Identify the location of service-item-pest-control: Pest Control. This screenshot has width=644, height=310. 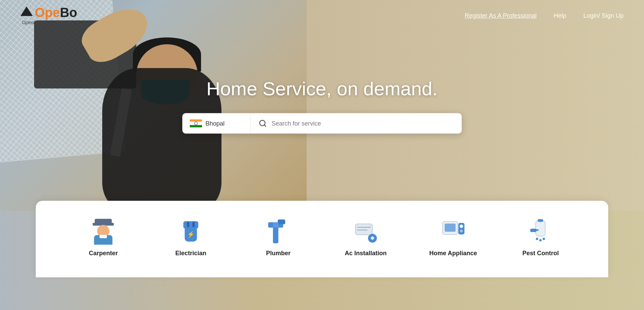
(541, 238).